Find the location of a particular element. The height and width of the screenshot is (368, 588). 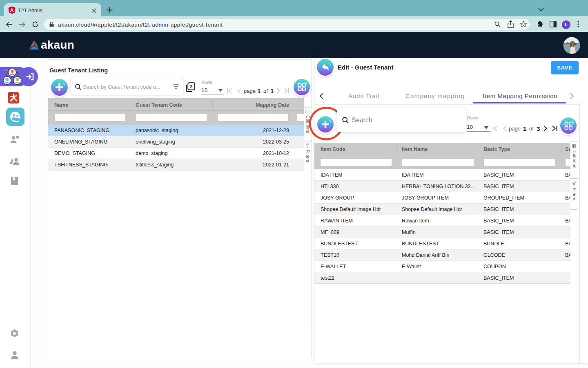

svg-text: 2 is located at coordinates (191, 87).